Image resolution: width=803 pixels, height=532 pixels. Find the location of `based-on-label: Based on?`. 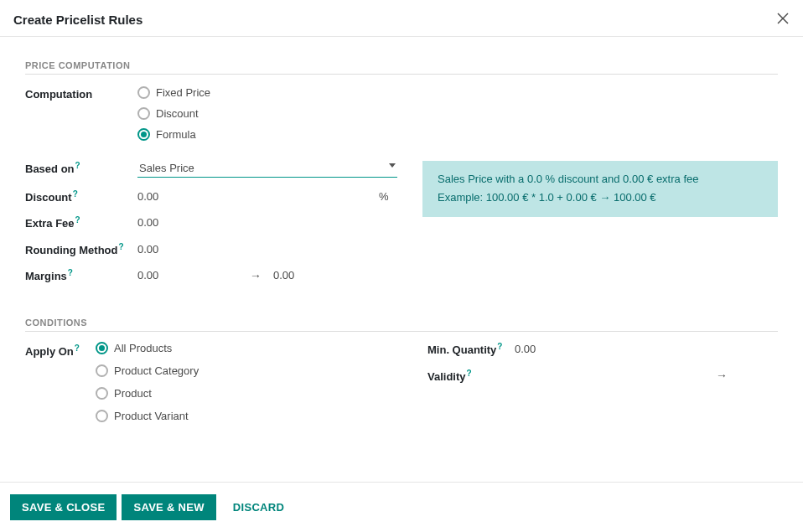

based-on-label: Based on? is located at coordinates (81, 168).